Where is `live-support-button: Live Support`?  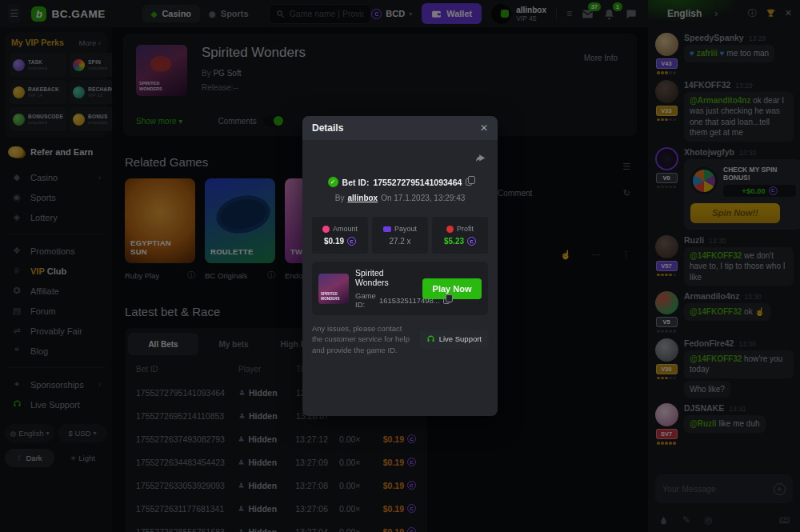
live-support-button: Live Support is located at coordinates (454, 339).